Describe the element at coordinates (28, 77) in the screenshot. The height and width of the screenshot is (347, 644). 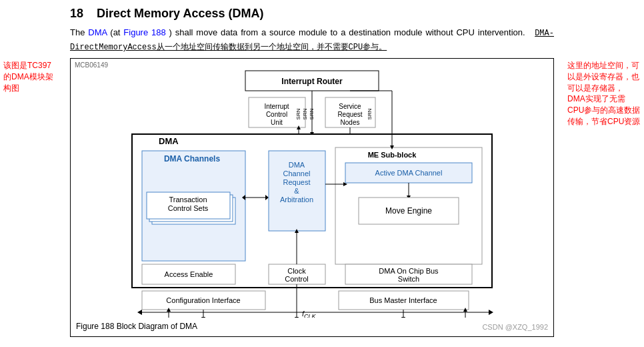
I see `left-annotation-text: 该图是TC397的DMA模块架构图` at that location.